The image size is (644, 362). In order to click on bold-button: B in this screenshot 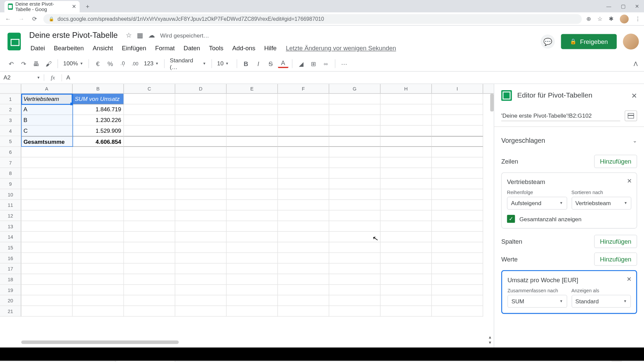, I will do `click(246, 63)`.